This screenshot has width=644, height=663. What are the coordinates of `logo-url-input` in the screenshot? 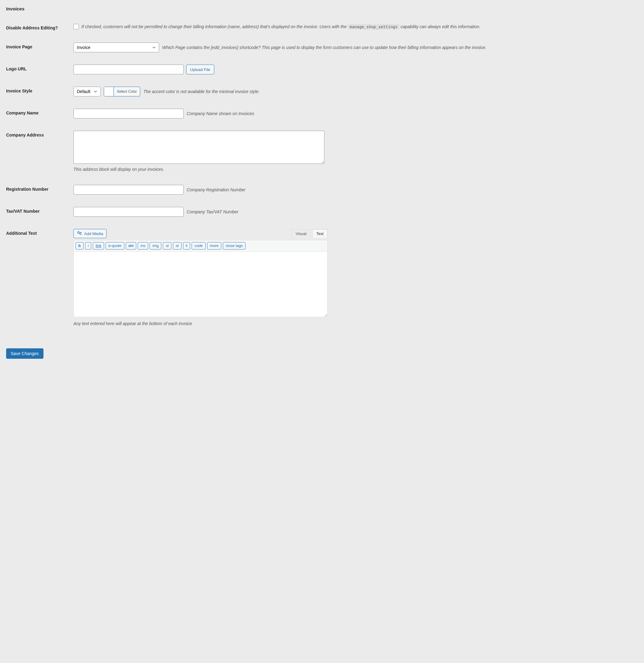 It's located at (129, 70).